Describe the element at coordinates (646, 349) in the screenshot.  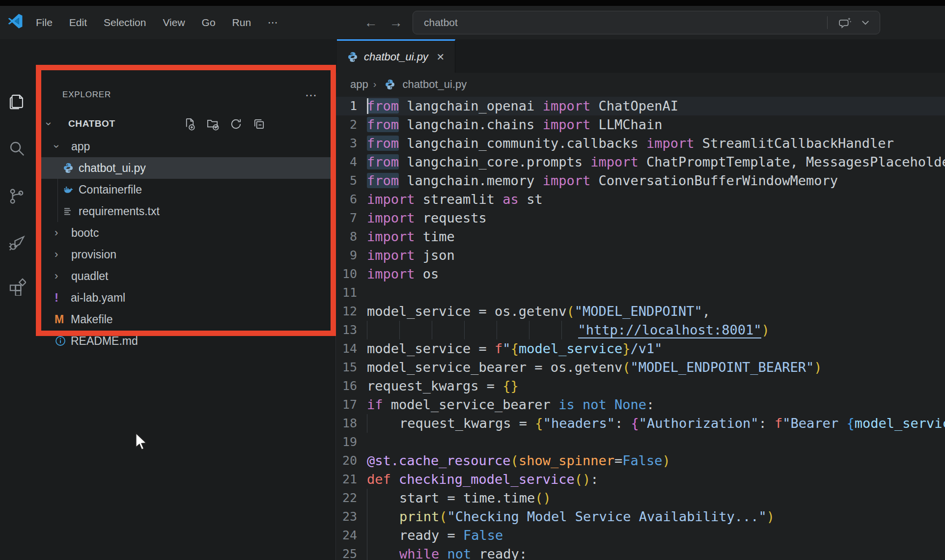
I see `code-token: /v1"` at that location.